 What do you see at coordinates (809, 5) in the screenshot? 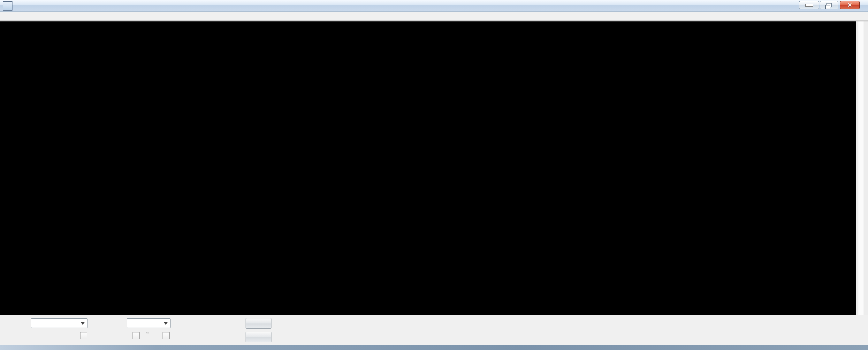
I see `minimize-button` at bounding box center [809, 5].